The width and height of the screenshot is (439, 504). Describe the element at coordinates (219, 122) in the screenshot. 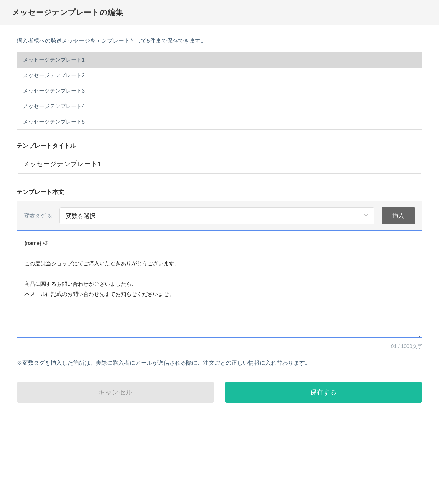

I see `template-list-item-5: メッセージテンプレート5` at that location.